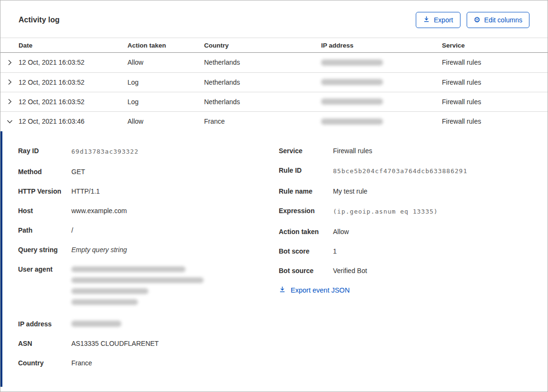 This screenshot has width=548, height=392. What do you see at coordinates (148, 324) in the screenshot?
I see `detail-field-ip-address: IP address` at bounding box center [148, 324].